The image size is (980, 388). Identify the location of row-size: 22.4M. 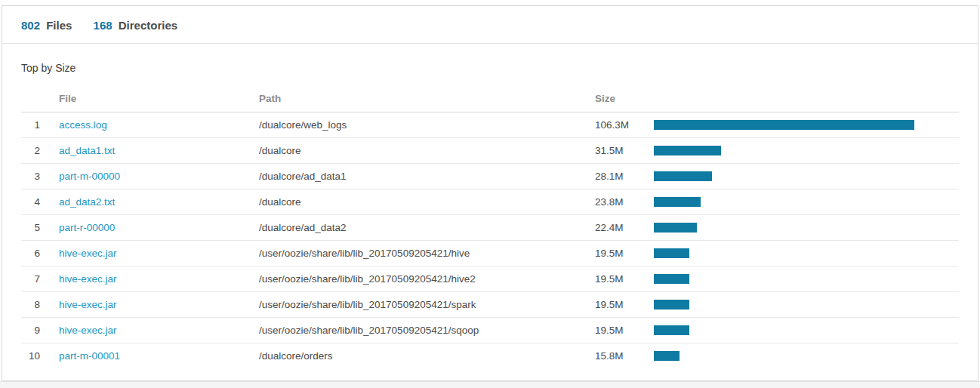
(624, 228).